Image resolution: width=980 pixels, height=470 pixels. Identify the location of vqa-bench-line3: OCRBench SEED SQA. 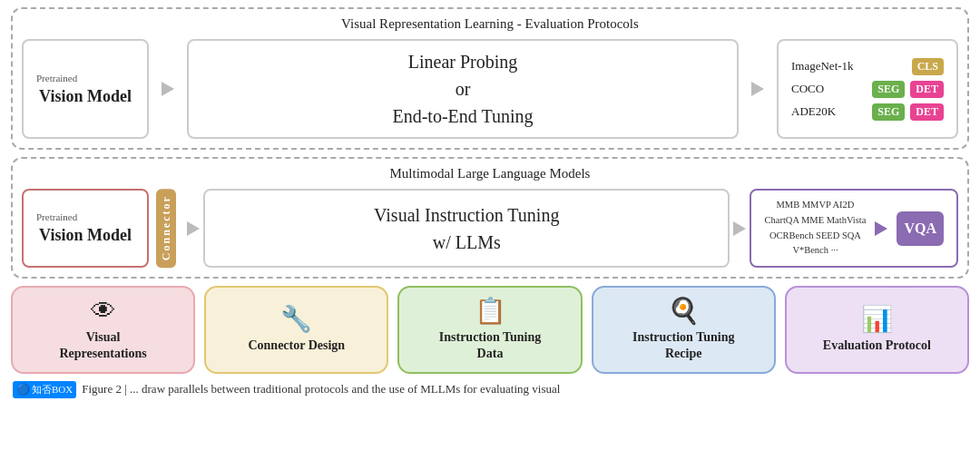
(815, 236).